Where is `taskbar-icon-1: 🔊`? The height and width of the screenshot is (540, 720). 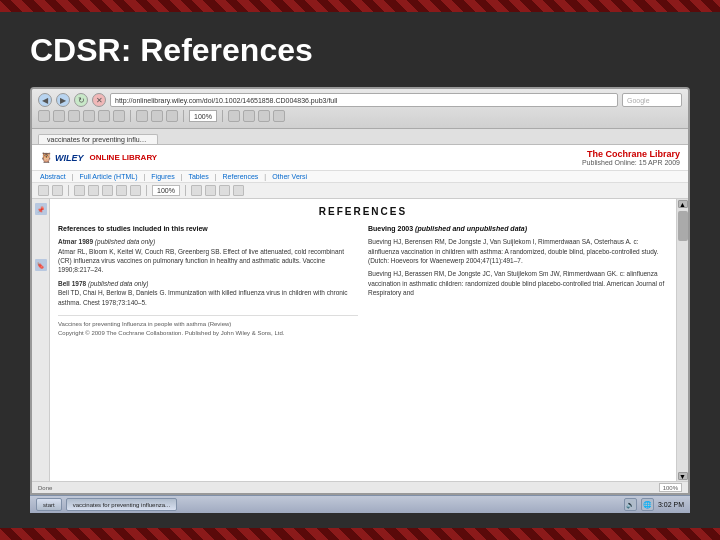 taskbar-icon-1: 🔊 is located at coordinates (630, 504).